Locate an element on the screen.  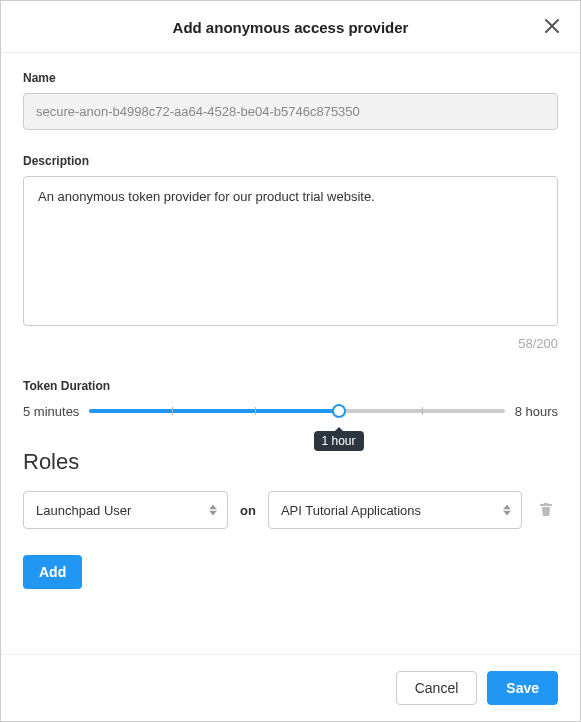
delete-role-button is located at coordinates (546, 510).